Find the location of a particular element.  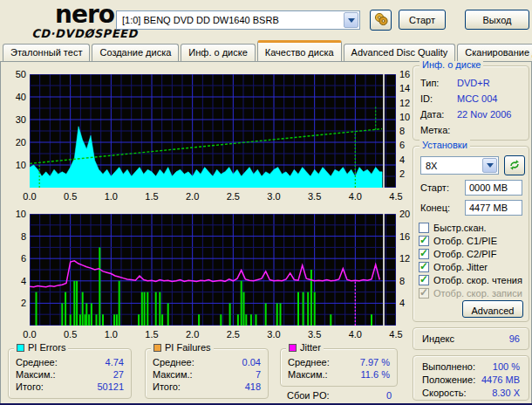

jitter-legend: Jitter is located at coordinates (305, 347).